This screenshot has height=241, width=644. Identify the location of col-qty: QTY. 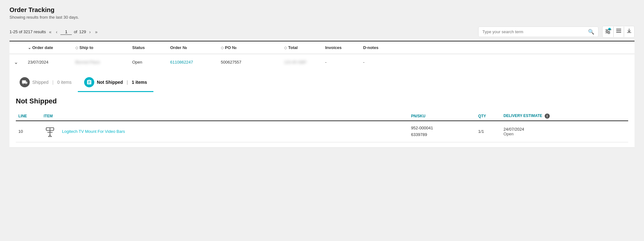
(488, 116).